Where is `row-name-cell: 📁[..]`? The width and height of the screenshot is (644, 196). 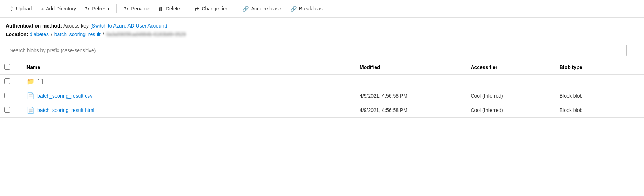 row-name-cell: 📁[..] is located at coordinates (189, 82).